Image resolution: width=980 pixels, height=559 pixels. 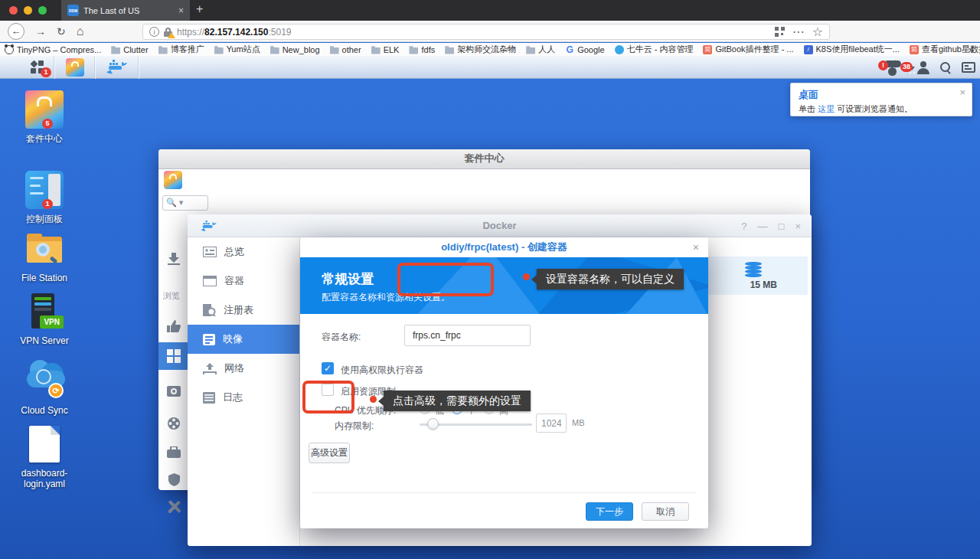 I want to click on dialog-close-icon: ×, so click(x=696, y=247).